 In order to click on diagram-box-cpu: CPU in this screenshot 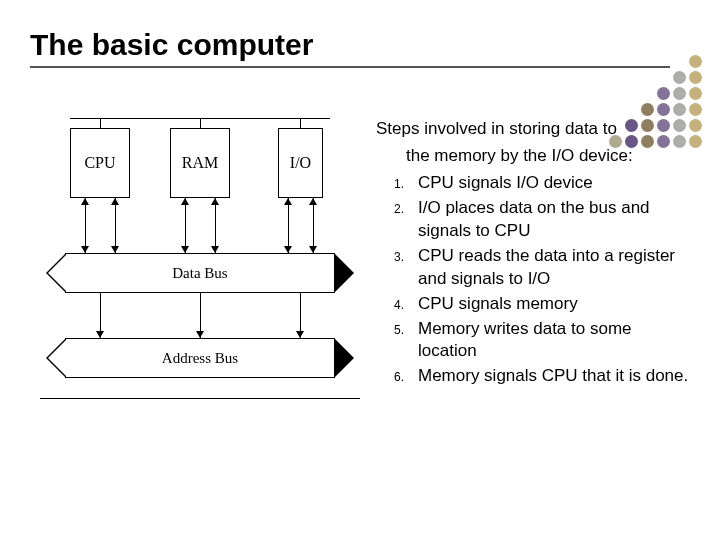, I will do `click(100, 163)`.